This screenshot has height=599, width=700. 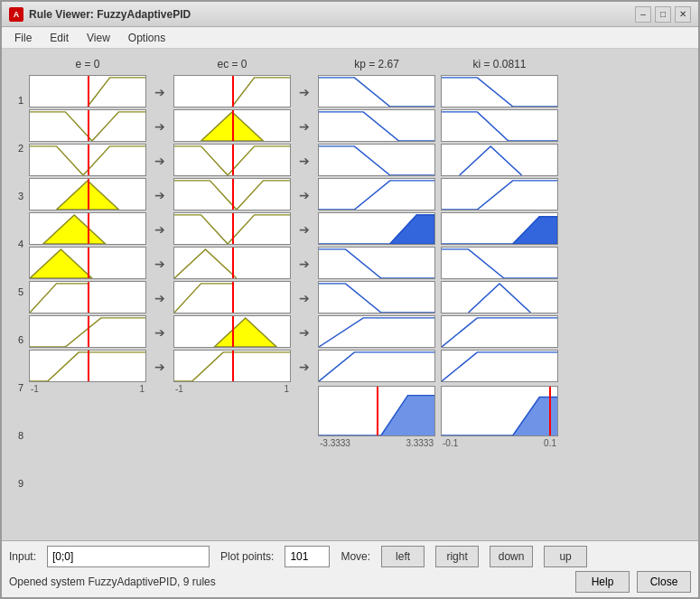 What do you see at coordinates (304, 264) in the screenshot?
I see `arrow2-6: ➔` at bounding box center [304, 264].